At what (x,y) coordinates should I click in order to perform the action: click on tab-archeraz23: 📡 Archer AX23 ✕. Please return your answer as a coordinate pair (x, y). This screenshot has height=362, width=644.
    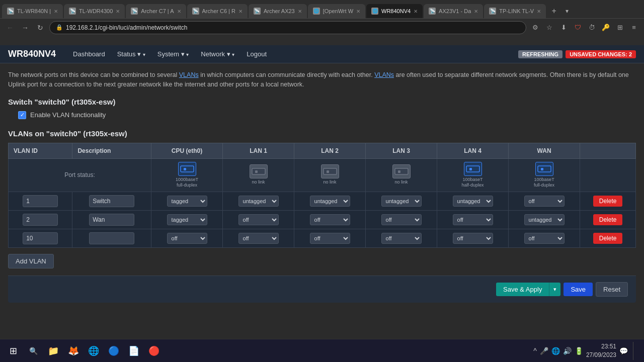
    Looking at the image, I should click on (278, 11).